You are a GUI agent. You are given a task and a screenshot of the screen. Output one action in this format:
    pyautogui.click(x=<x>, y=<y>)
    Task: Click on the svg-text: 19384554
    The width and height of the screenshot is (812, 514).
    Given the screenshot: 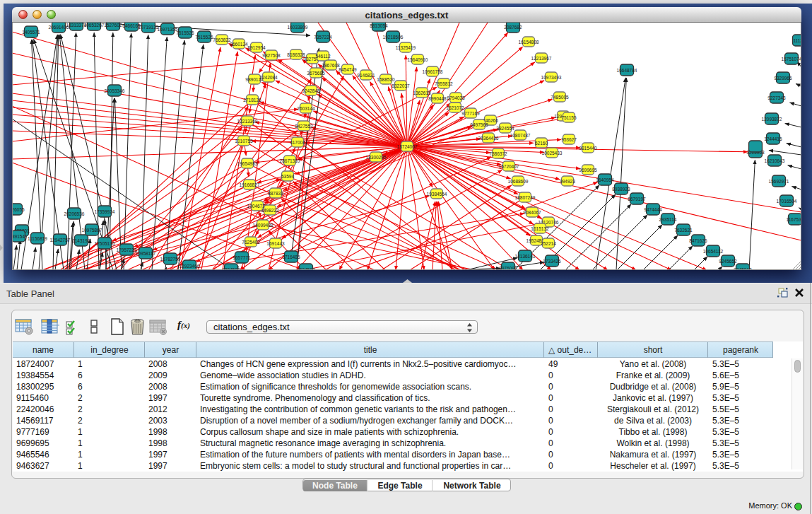 What is the action you would take?
    pyautogui.click(x=437, y=194)
    